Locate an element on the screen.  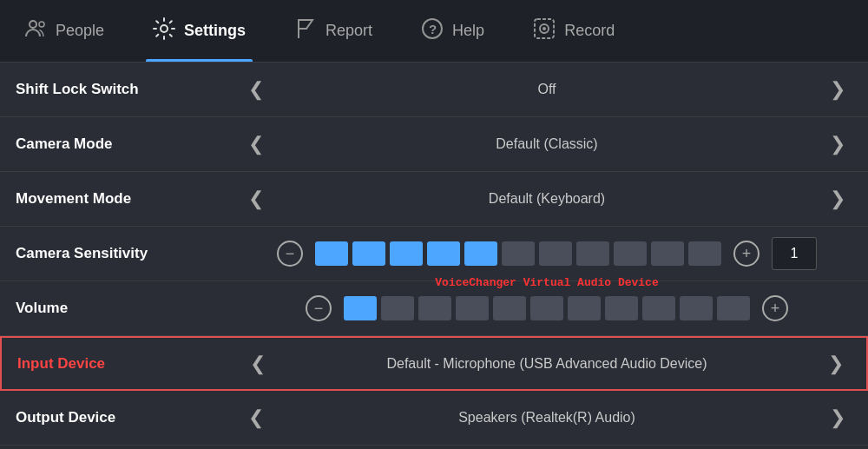
nav-record: Record is located at coordinates (574, 31).